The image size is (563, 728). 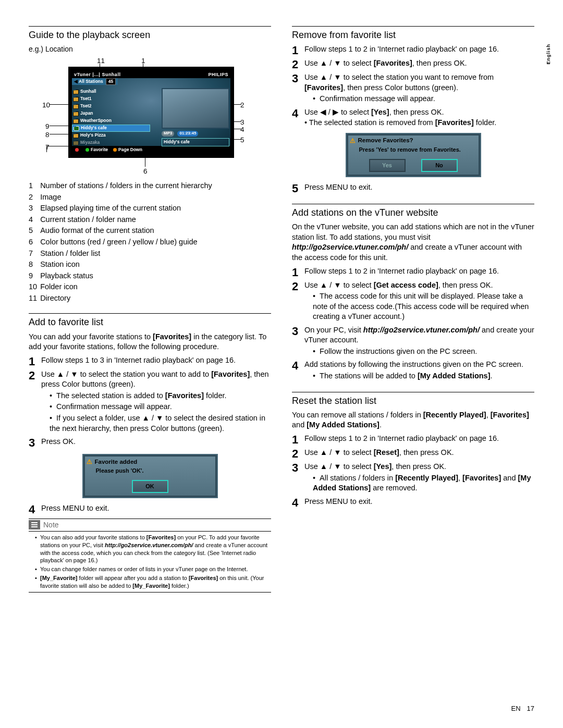 What do you see at coordinates (150, 49) in the screenshot?
I see `example-label: e.g.) Location` at bounding box center [150, 49].